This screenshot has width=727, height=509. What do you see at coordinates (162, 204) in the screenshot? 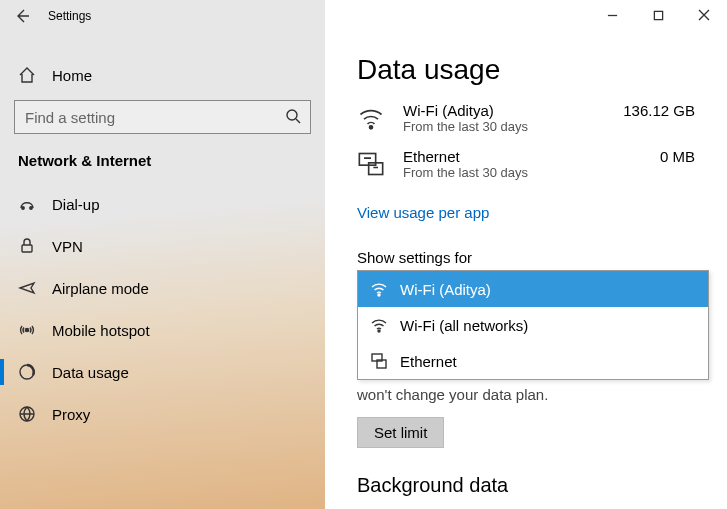
I see `sidebar-item-dialup: Dial-up` at bounding box center [162, 204].